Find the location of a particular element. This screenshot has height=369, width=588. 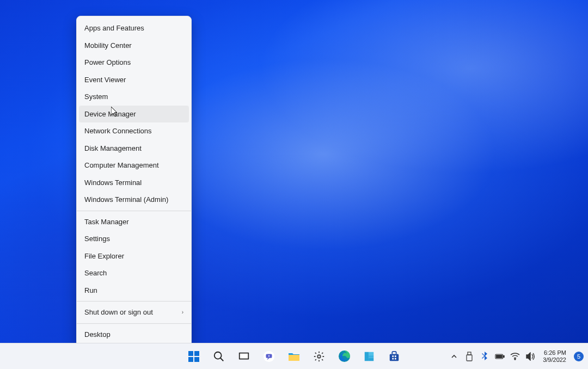

menu-item-system: System is located at coordinates (134, 97).